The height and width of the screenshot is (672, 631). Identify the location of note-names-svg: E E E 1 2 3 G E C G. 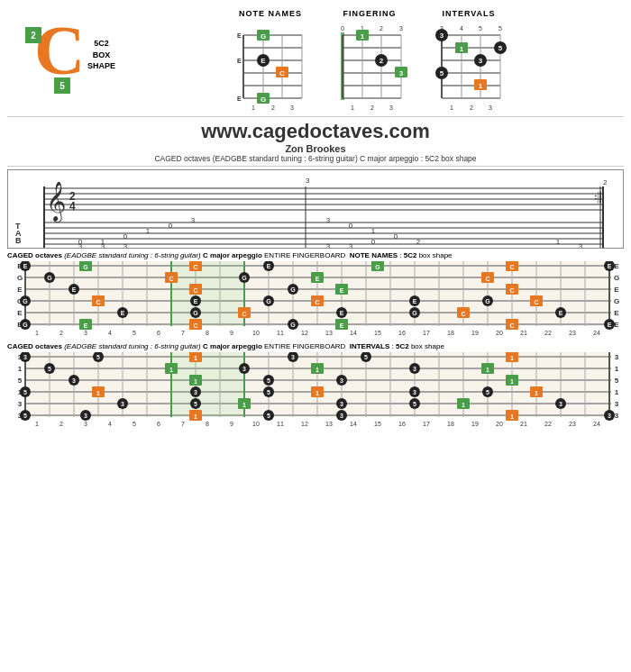
(270, 67).